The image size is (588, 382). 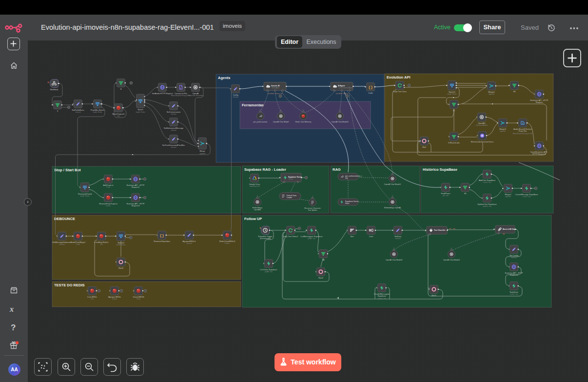 What do you see at coordinates (482, 141) in the screenshot?
I see `svg-text: ElevenLabsGenerateVoice` at bounding box center [482, 141].